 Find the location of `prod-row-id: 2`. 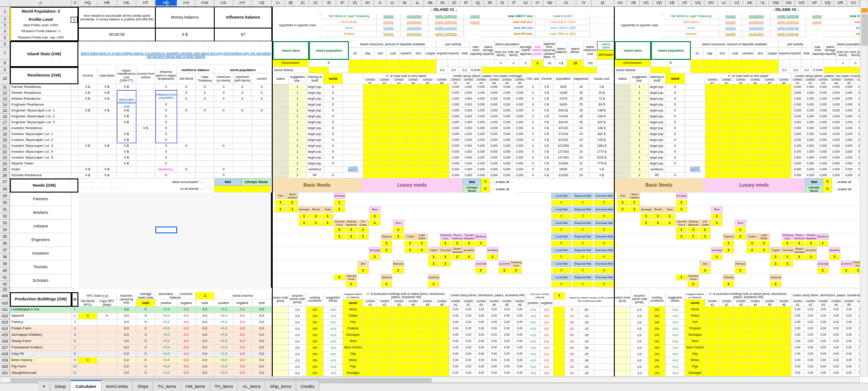

prod-row-id: 2 is located at coordinates (75, 316).